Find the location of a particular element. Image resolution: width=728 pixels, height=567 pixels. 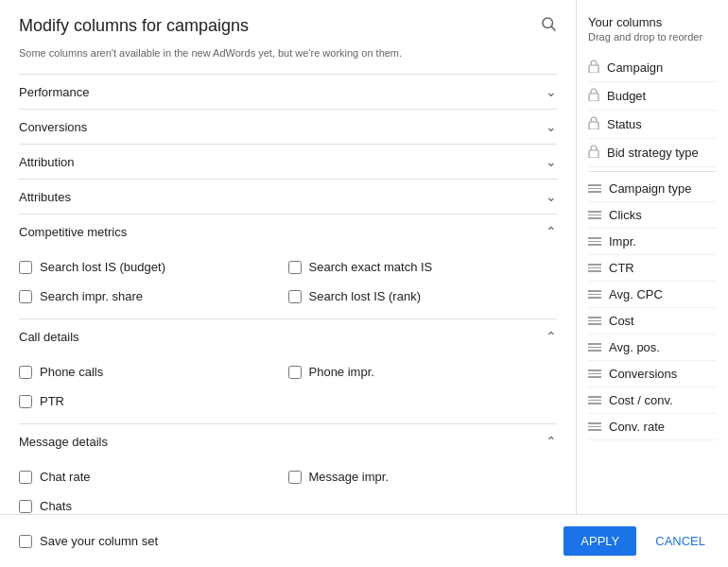

checkbox-phone-impr: Phone impr. is located at coordinates (424, 372).